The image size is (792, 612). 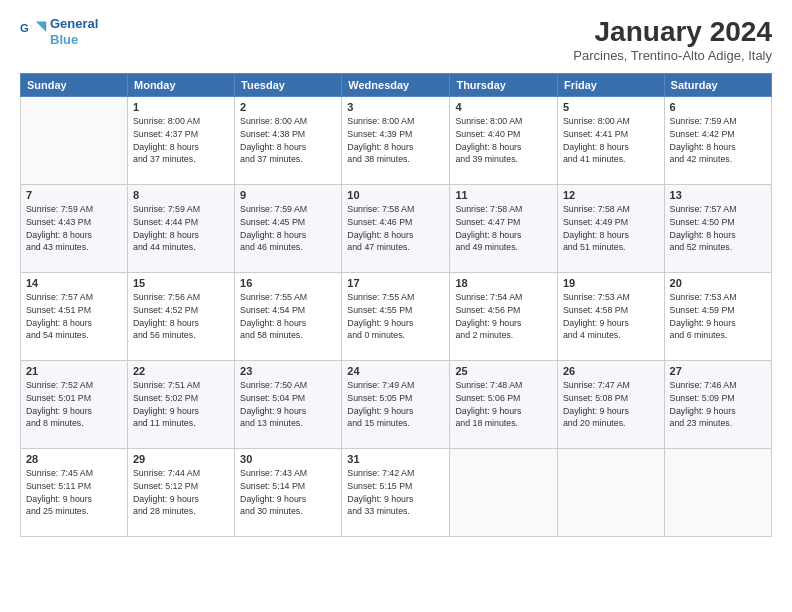 What do you see at coordinates (74, 405) in the screenshot?
I see `calendar-cell: 21Sunrise: 7:52 AMSunset: 5:01 PMDayligh…` at bounding box center [74, 405].